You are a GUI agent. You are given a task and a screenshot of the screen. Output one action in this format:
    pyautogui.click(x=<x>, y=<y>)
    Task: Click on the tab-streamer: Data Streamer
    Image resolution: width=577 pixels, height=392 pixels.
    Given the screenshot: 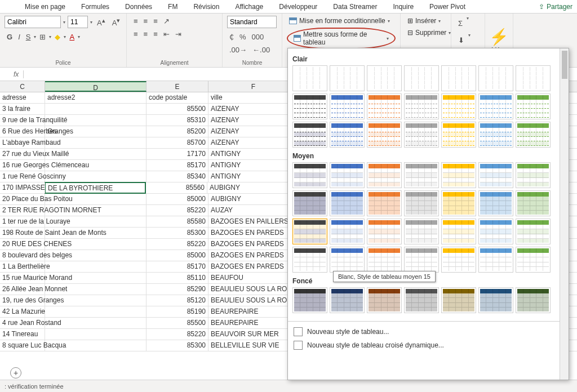 What is the action you would take?
    pyautogui.click(x=355, y=7)
    